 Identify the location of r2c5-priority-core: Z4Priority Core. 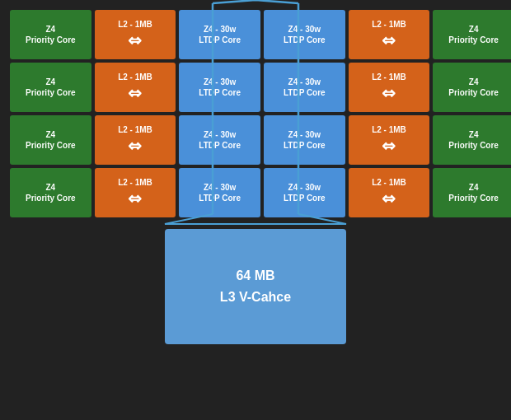
(471, 140).